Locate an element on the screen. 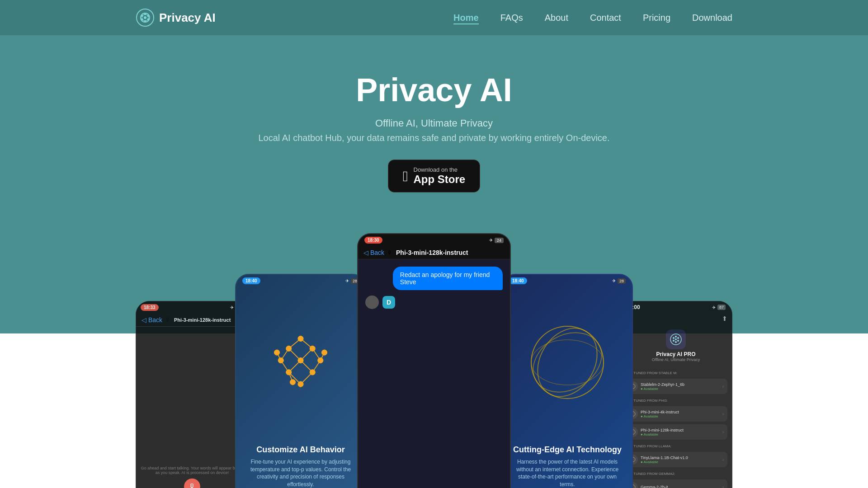 Image resolution: width=868 pixels, height=488 pixels. left-card-bottom: Customize AI Behavior Fine-tune your AI … is located at coordinates (301, 463).